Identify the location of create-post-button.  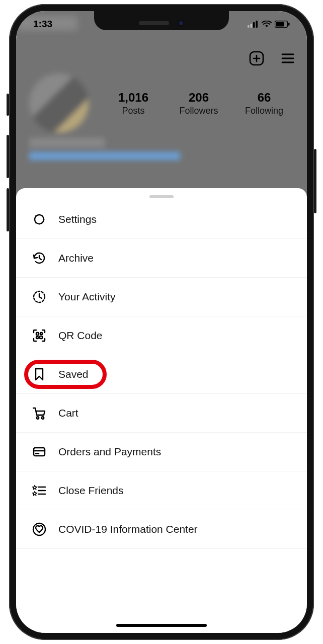
(257, 58).